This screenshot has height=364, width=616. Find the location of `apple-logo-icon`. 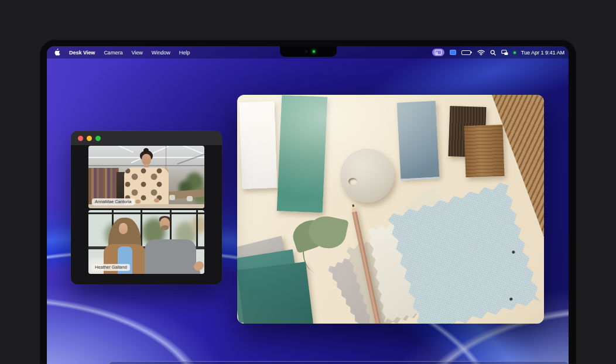

apple-logo-icon is located at coordinates (57, 53).